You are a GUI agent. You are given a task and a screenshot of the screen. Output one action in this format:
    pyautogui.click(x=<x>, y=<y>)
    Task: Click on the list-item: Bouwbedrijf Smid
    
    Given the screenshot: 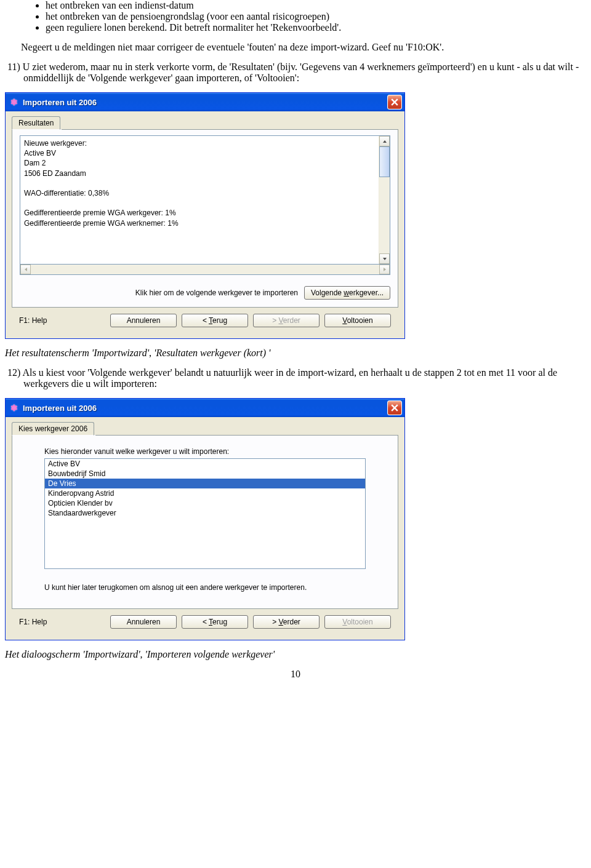 What is the action you would take?
    pyautogui.click(x=205, y=474)
    